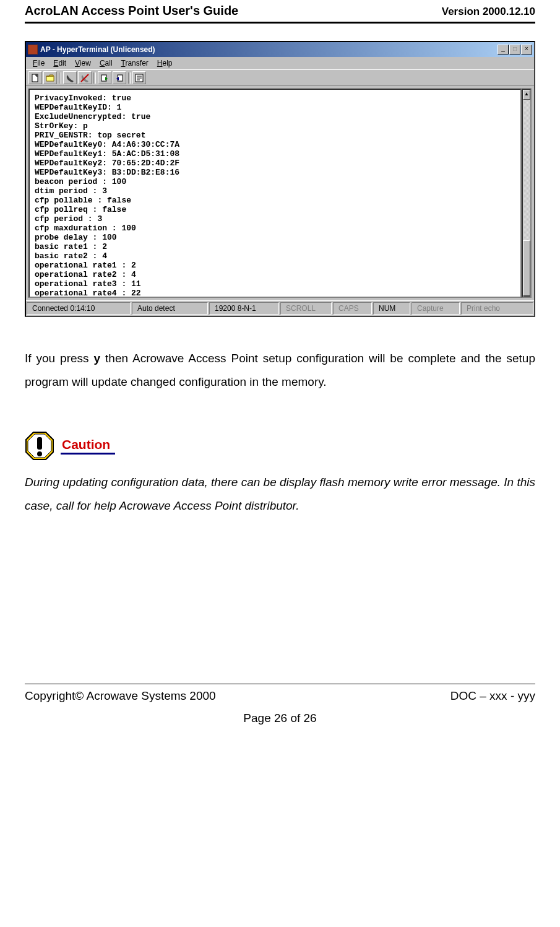  What do you see at coordinates (280, 718) in the screenshot?
I see `footer-center: Page 26 of 26` at bounding box center [280, 718].